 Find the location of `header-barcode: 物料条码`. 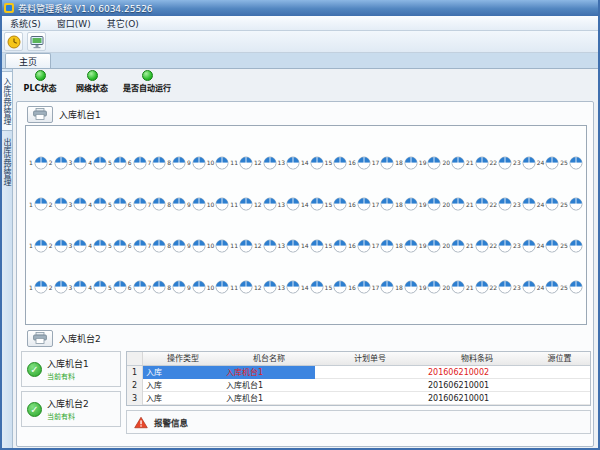

header-barcode: 物料条码 is located at coordinates (477, 358).